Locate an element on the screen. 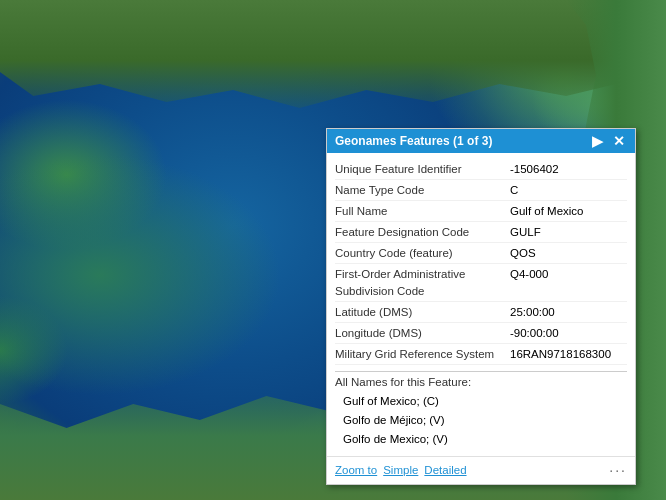 The width and height of the screenshot is (666, 500). field-label: Longitude (DMS) is located at coordinates (422, 333).